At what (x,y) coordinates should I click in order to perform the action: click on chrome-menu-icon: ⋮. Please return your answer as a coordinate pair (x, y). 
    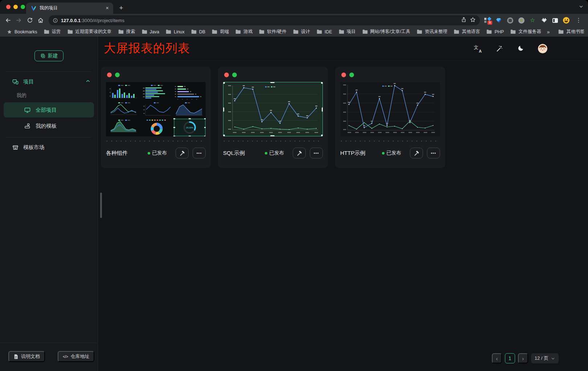
    Looking at the image, I should click on (579, 20).